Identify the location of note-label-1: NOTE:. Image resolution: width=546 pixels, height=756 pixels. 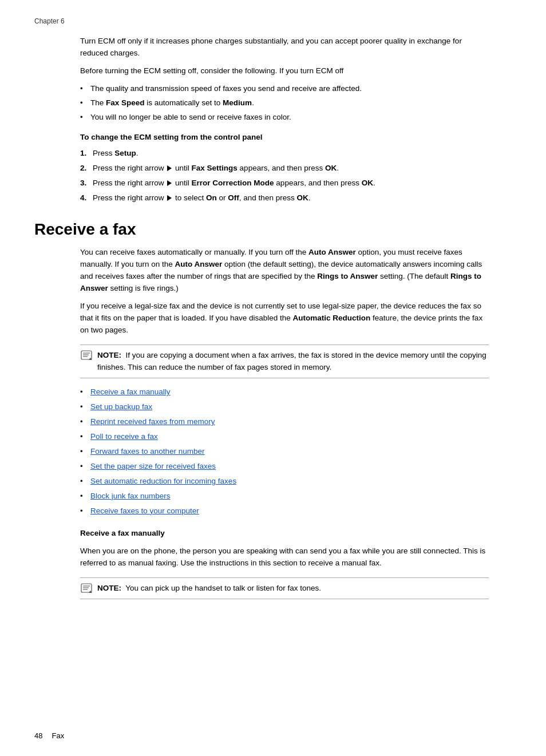
(109, 355).